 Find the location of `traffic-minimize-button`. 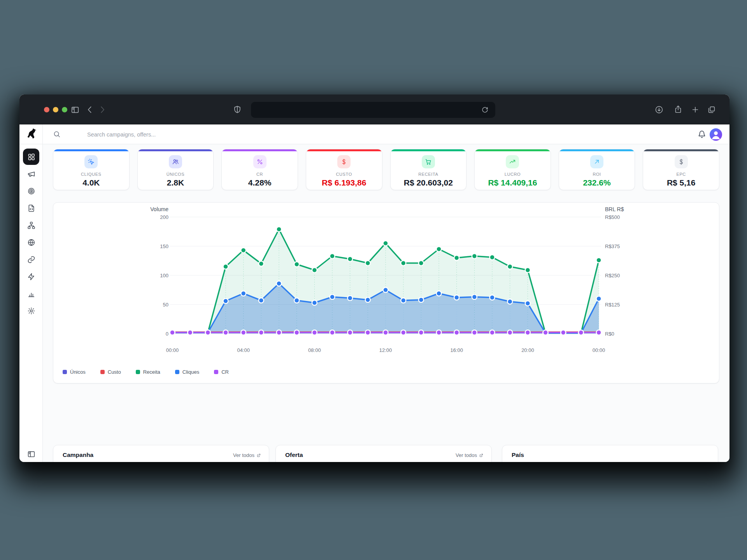

traffic-minimize-button is located at coordinates (56, 110).